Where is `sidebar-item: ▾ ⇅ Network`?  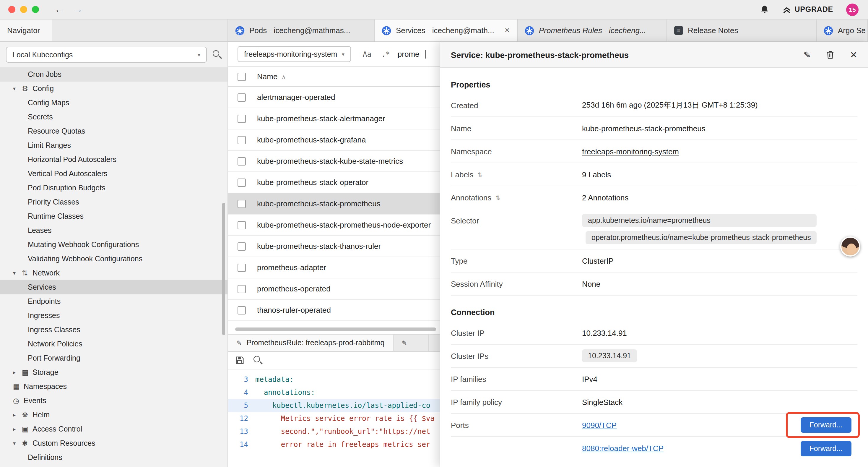 sidebar-item: ▾ ⇅ Network is located at coordinates (114, 273).